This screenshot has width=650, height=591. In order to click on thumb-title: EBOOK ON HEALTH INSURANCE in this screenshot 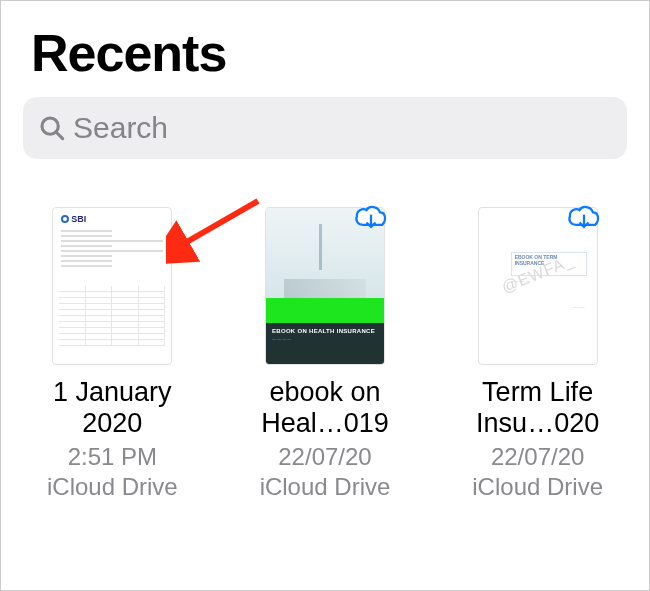, I will do `click(325, 331)`.